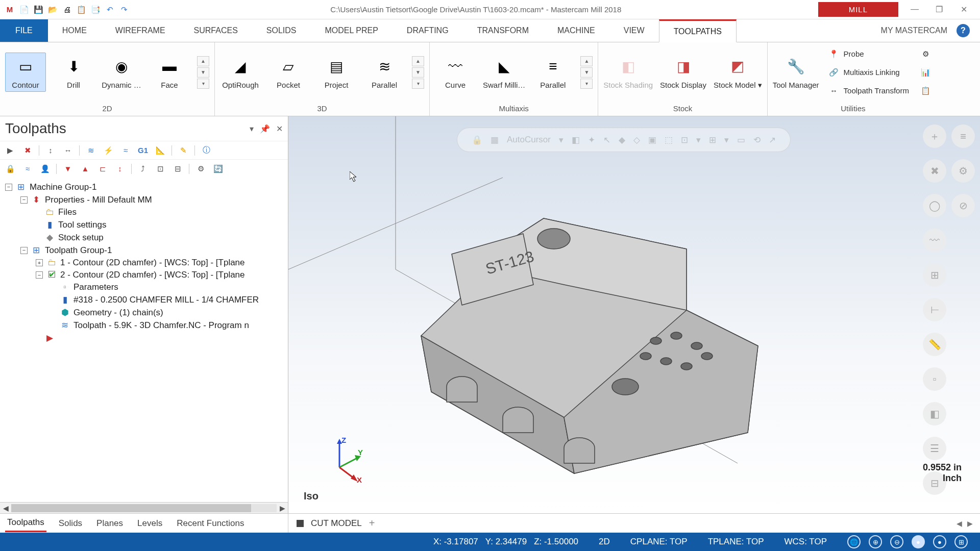  I want to click on open-icon: 📂, so click(53, 10).